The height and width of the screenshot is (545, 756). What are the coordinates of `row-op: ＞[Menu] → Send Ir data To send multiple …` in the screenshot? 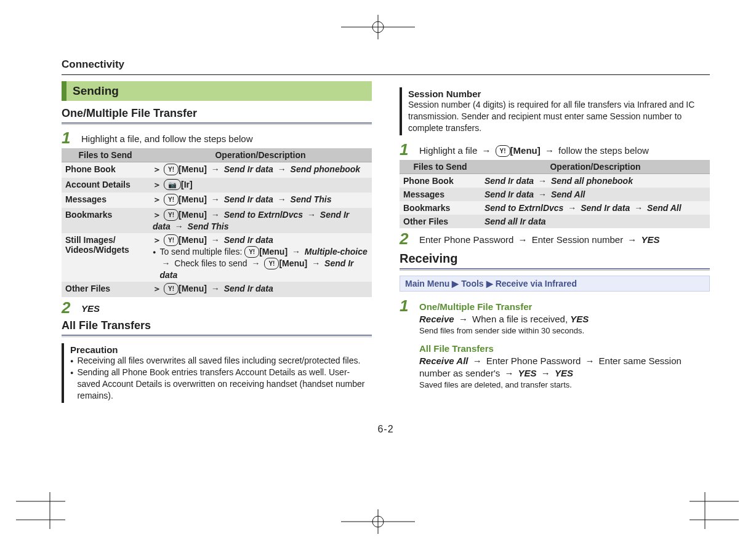 It's located at (260, 257).